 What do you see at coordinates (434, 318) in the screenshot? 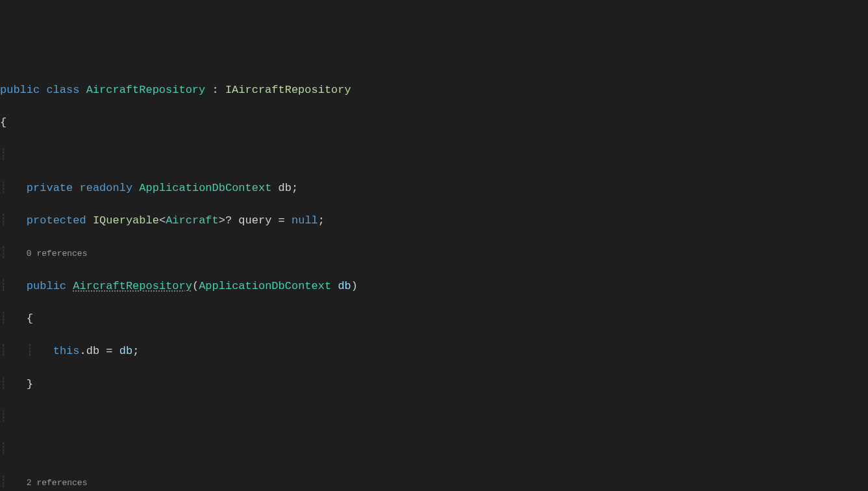
I see `code-line: ┊ {` at bounding box center [434, 318].